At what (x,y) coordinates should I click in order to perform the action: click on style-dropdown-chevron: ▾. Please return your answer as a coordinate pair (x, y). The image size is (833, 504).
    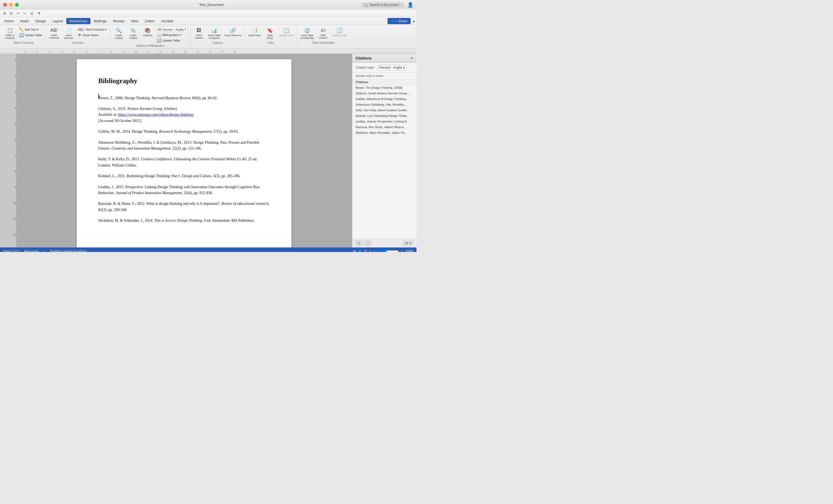
    Looking at the image, I should click on (404, 68).